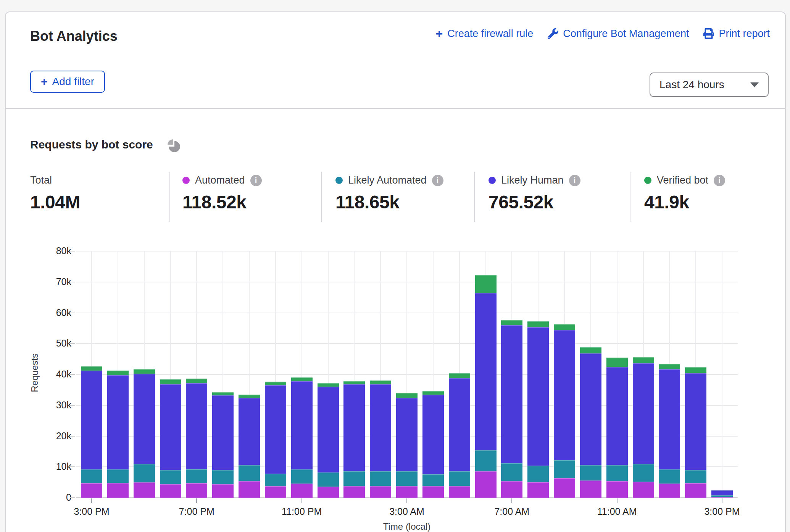 This screenshot has height=532, width=790. I want to click on bar-10:00 PM, so click(276, 440).